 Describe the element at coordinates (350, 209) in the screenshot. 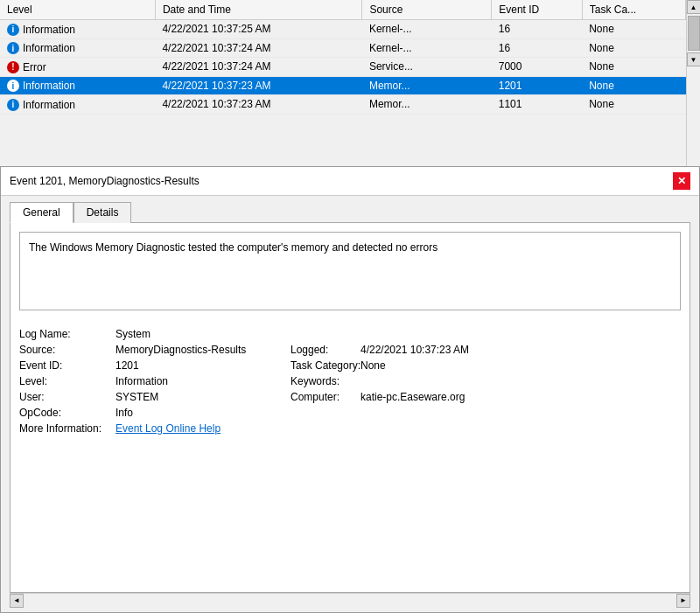

I see `tab-bar: General Details` at that location.